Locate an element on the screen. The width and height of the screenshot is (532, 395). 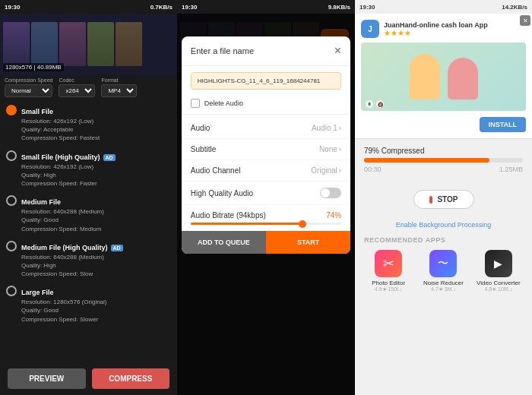
bg-process-link: Enable Background Processing is located at coordinates (444, 225).